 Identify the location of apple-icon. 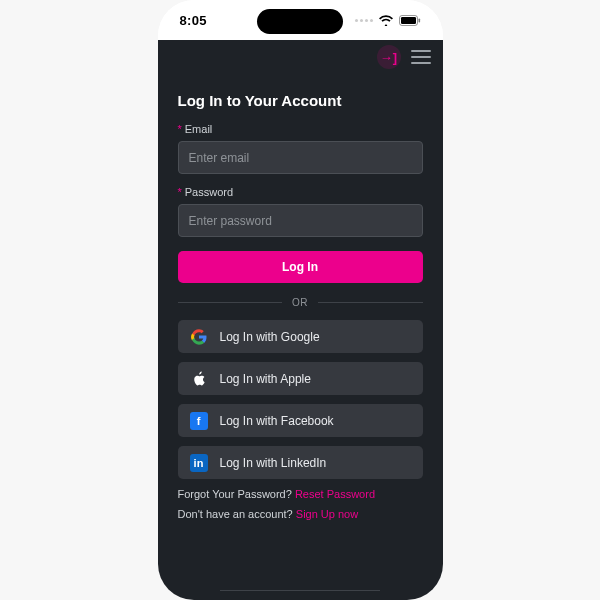
(199, 379).